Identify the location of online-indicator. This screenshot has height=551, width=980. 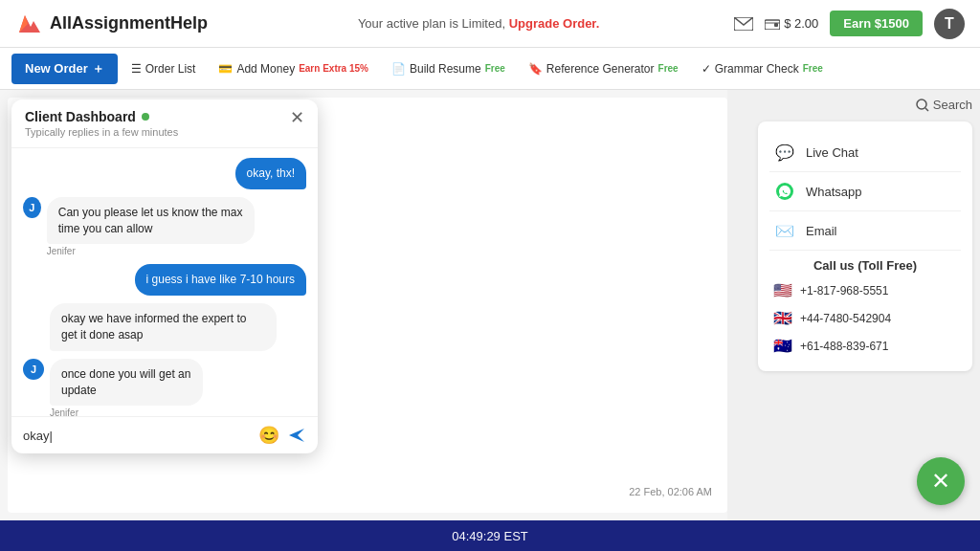
(145, 117).